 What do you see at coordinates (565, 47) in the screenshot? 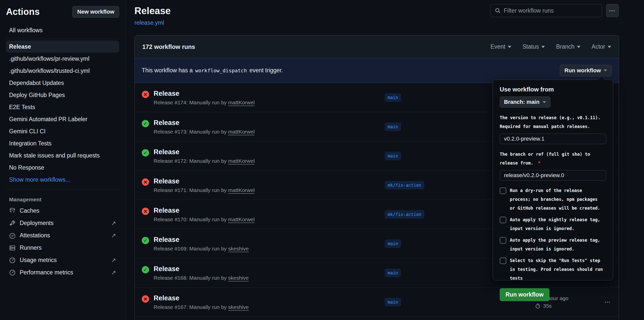
I see `filter-dropdown-label: Branch` at bounding box center [565, 47].